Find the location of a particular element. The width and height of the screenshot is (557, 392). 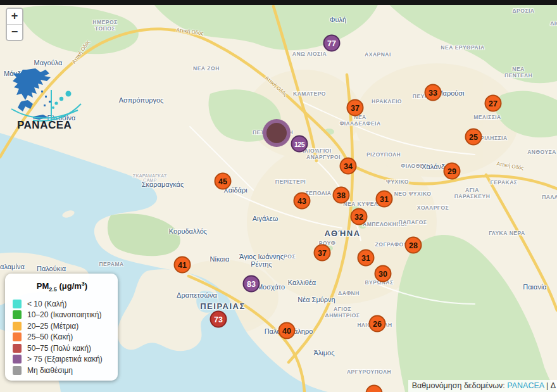

station-marker: 26 is located at coordinates (377, 324).